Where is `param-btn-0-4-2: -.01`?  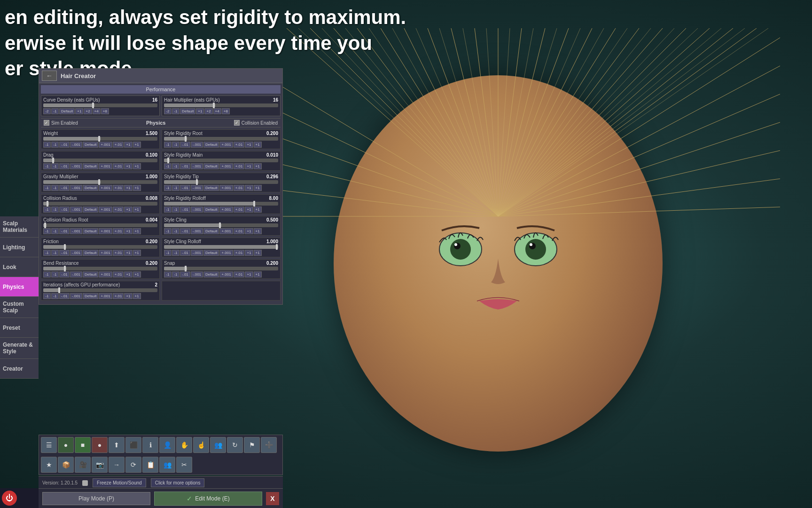
param-btn-0-4-2: -.01 is located at coordinates (64, 231).